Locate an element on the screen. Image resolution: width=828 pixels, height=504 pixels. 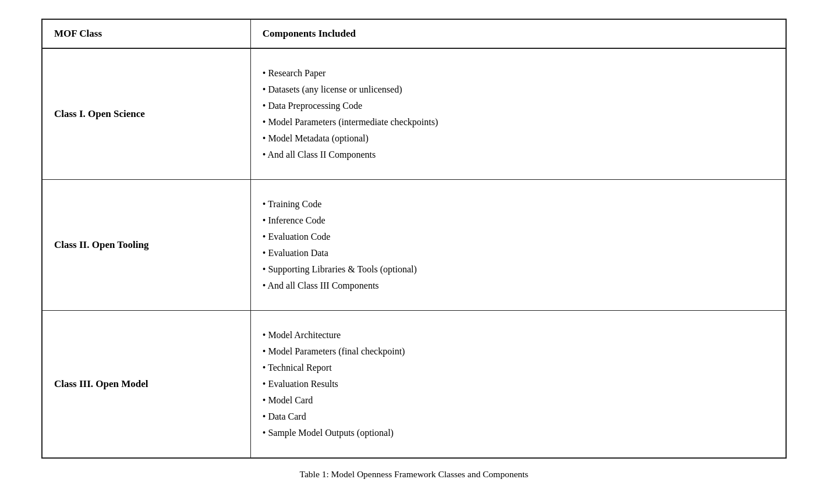
class-name-0: Class I. Open Science is located at coordinates (147, 114).